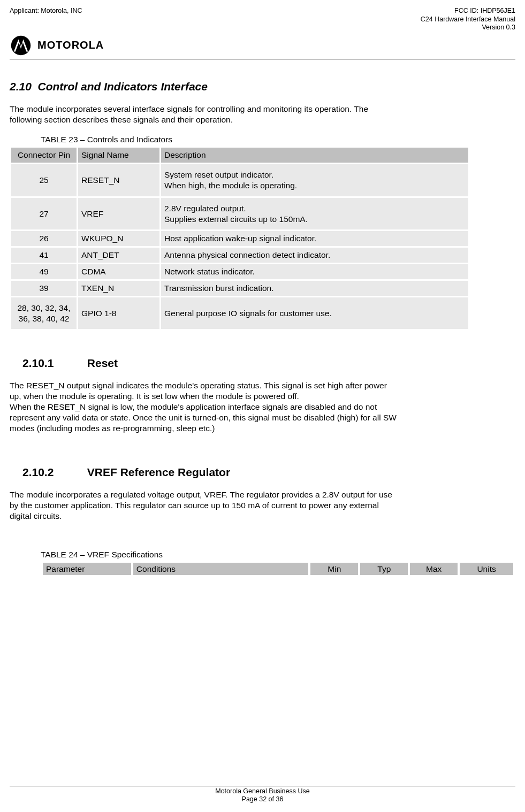 The width and height of the screenshot is (525, 812). What do you see at coordinates (315, 214) in the screenshot?
I see `t23-desc: 2.8V regulated output.Supplies external …` at bounding box center [315, 214].